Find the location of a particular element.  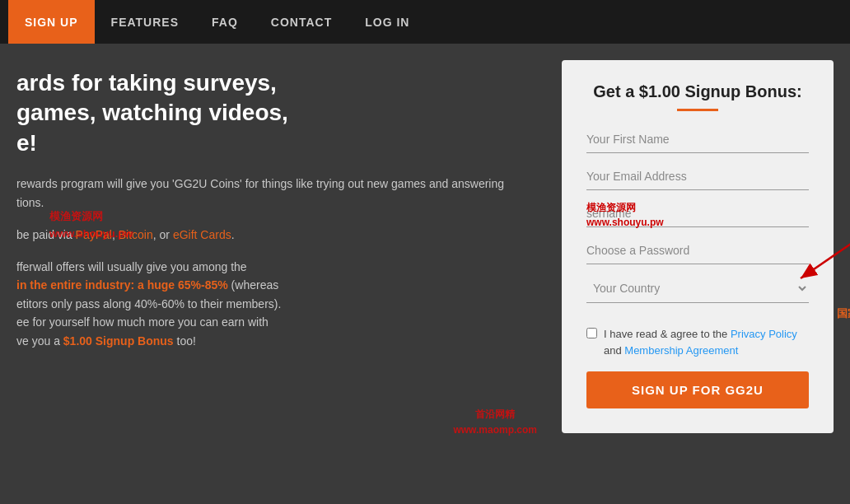

guojia-label: 国家 is located at coordinates (843, 314).